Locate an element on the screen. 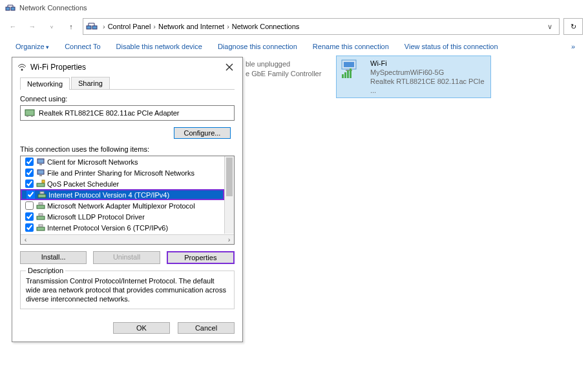  item-label: Internet Protocol Version 4 (TCP/IPv4) is located at coordinates (109, 195).